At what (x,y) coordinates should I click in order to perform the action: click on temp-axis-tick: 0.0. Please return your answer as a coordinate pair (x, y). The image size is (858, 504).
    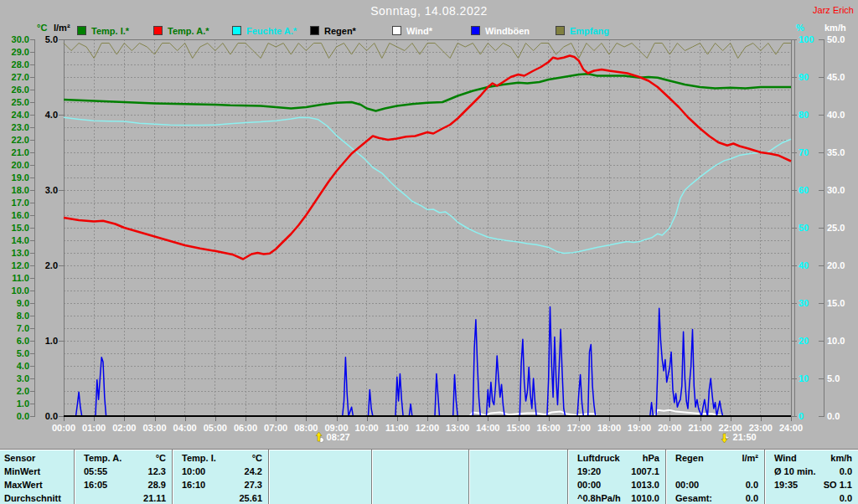
    Looking at the image, I should click on (15, 417).